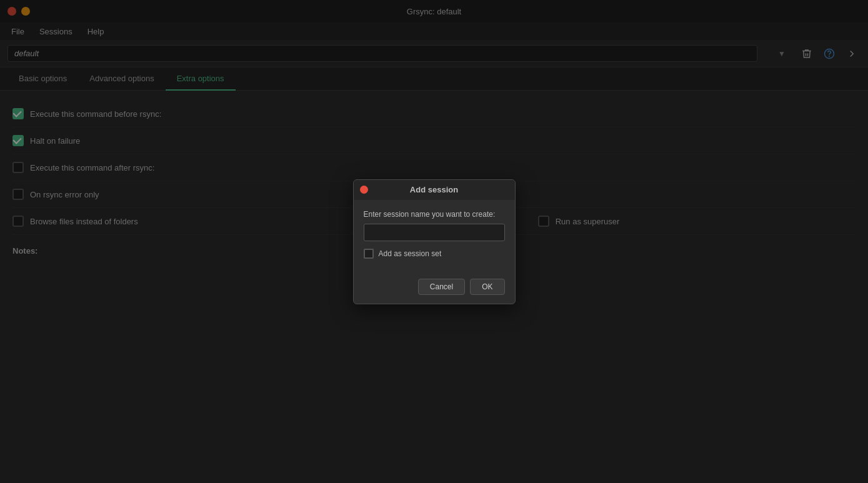  Describe the element at coordinates (369, 254) in the screenshot. I see `add-as-session-set-checkbox` at that location.